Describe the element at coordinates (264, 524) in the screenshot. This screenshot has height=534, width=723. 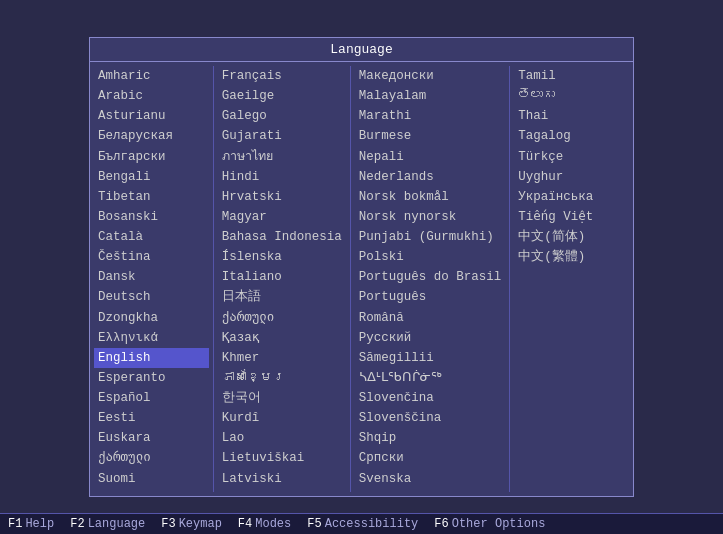
I see `statusbar-item-modes: F4Modes` at that location.